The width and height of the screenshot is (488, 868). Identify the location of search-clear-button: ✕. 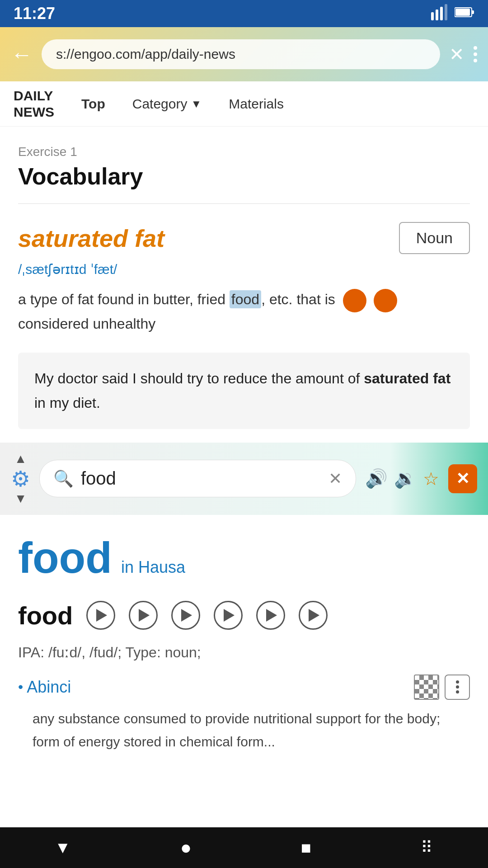
(335, 479).